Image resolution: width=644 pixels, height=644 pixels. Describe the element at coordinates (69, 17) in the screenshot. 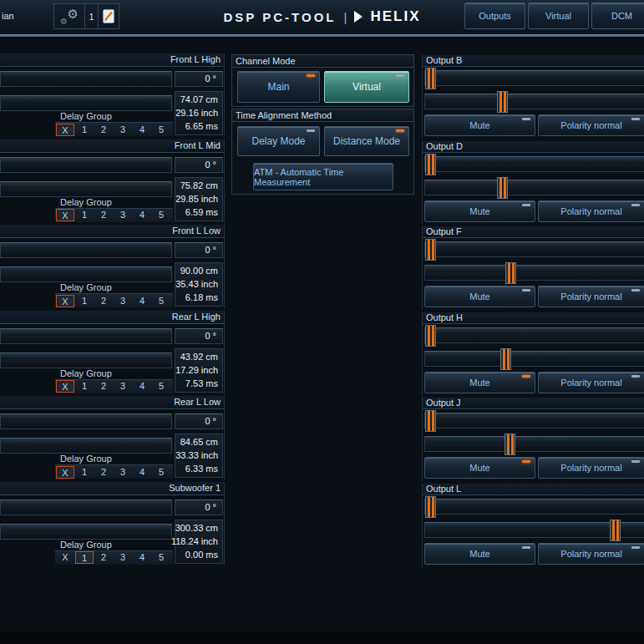

I see `settings-button: ⚙ ⚙` at that location.